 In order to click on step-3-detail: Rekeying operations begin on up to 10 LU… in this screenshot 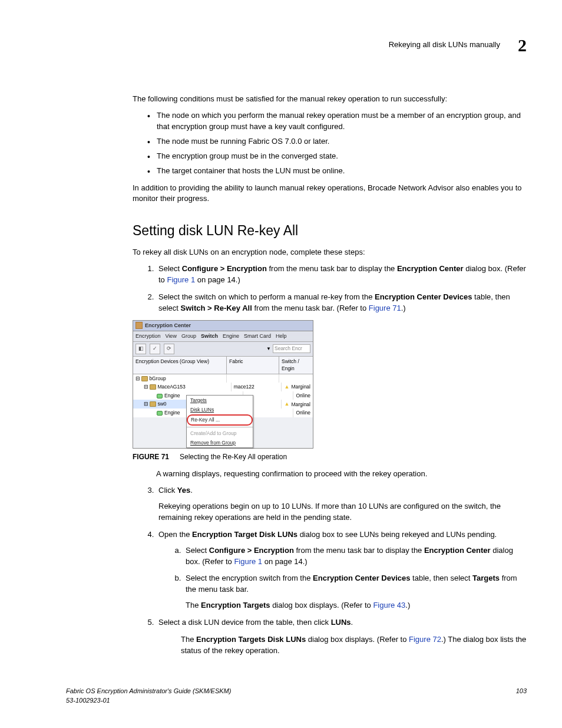, I will do `click(343, 512)`.